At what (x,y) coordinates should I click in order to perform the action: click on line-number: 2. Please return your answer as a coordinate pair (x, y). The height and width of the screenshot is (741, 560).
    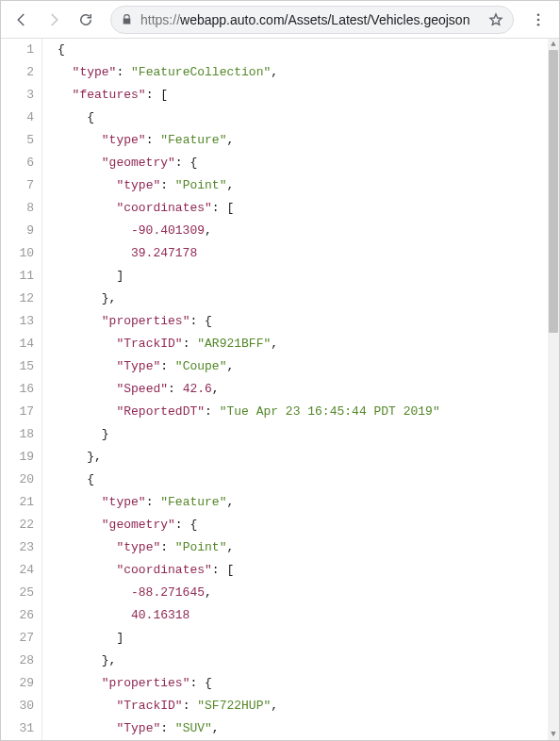
    Looking at the image, I should click on (17, 73).